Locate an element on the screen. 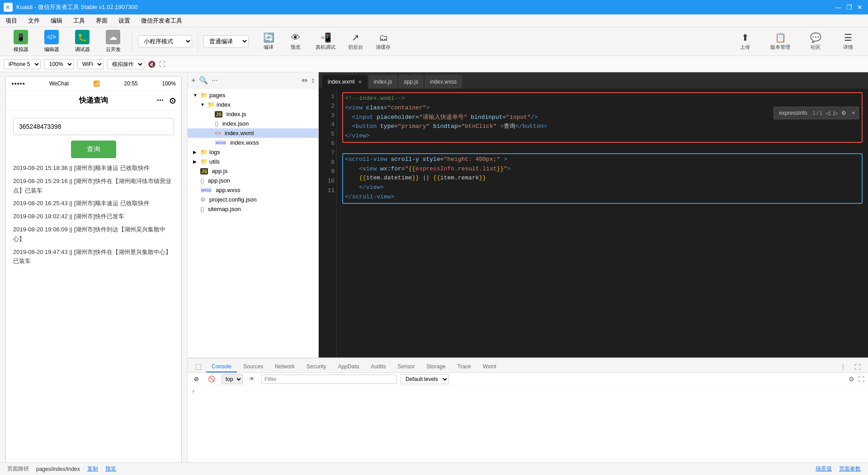 Image resolution: width=868 pixels, height=475 pixels. tab-appdata: AppData is located at coordinates (348, 367).